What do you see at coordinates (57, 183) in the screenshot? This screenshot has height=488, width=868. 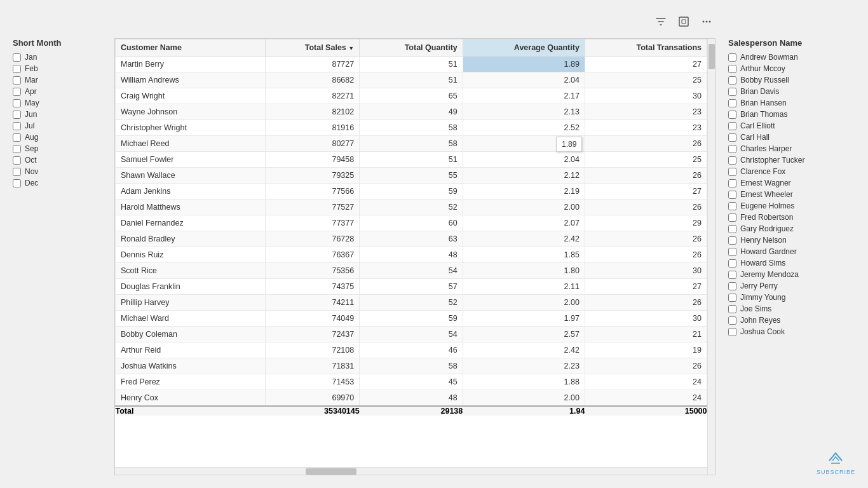 I see `month-item-dec: Dec` at bounding box center [57, 183].